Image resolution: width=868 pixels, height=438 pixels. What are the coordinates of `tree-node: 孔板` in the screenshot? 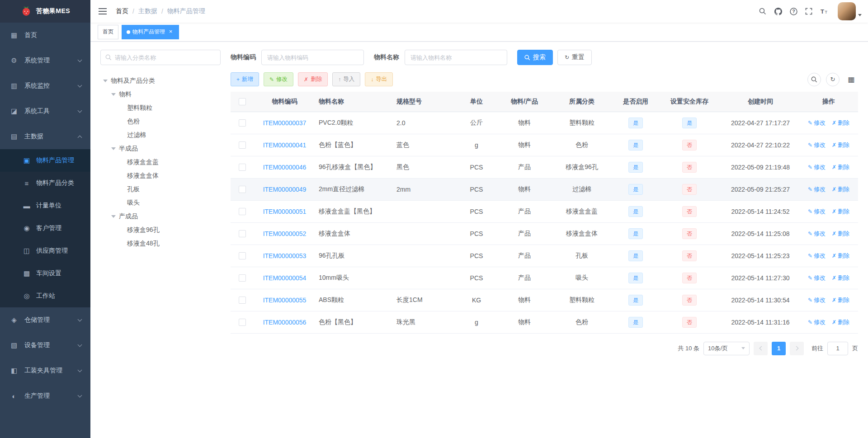 It's located at (160, 189).